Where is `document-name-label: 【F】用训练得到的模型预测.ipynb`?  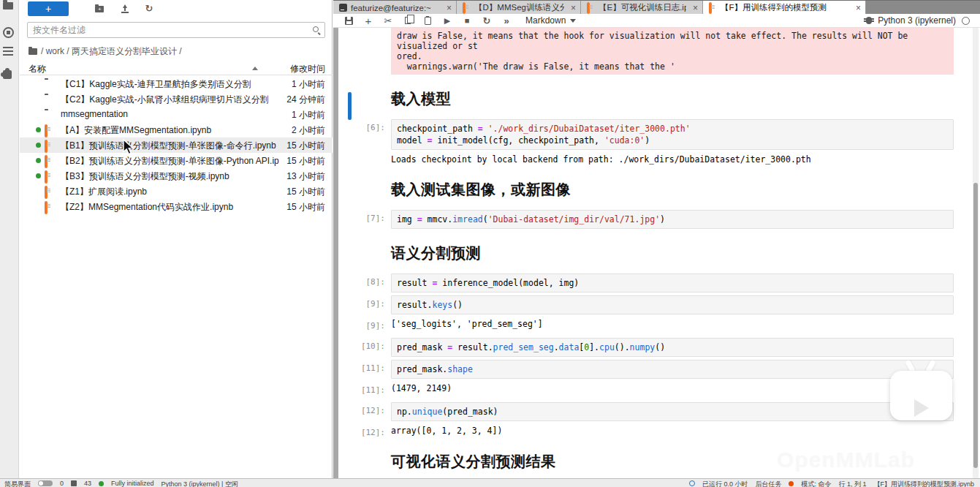
document-name-label: 【F】用训练得到的模型预测.ipynb is located at coordinates (924, 483).